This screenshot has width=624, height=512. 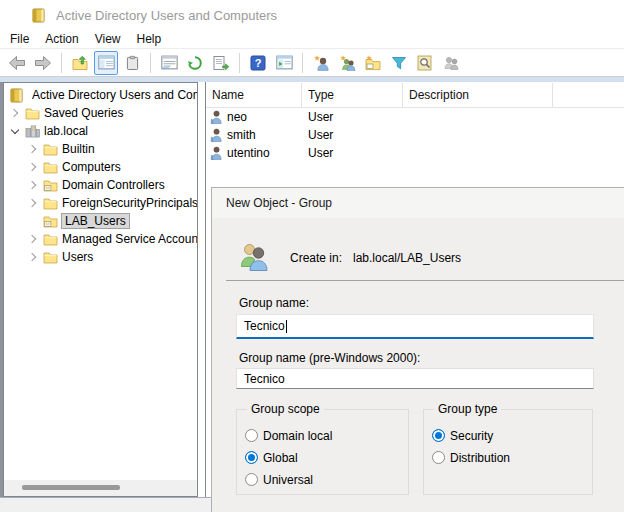 I want to click on new-organizational-unit-button, so click(x=373, y=63).